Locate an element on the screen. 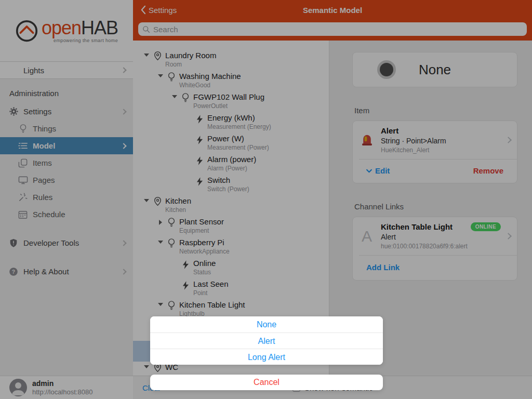 The width and height of the screenshot is (532, 399). action-sheet-option: Alert is located at coordinates (267, 341).